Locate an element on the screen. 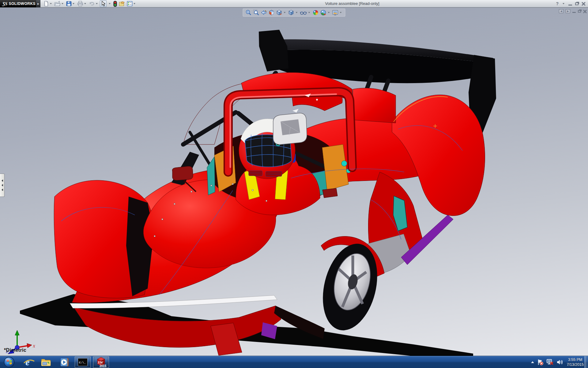 The height and width of the screenshot is (368, 588). solidworks-logo: ƷS SOLIDWORKS is located at coordinates (18, 4).